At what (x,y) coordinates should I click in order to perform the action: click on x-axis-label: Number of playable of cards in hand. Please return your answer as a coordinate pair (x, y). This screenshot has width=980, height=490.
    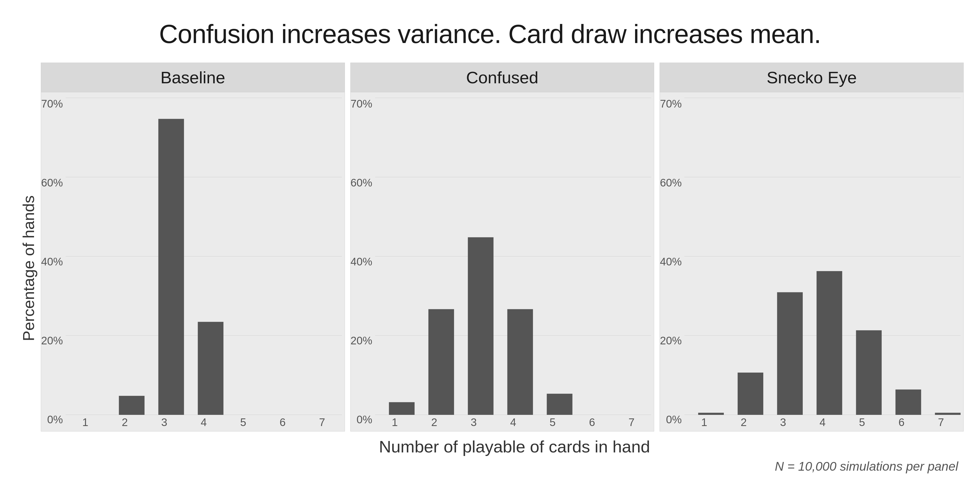
    Looking at the image, I should click on (514, 447).